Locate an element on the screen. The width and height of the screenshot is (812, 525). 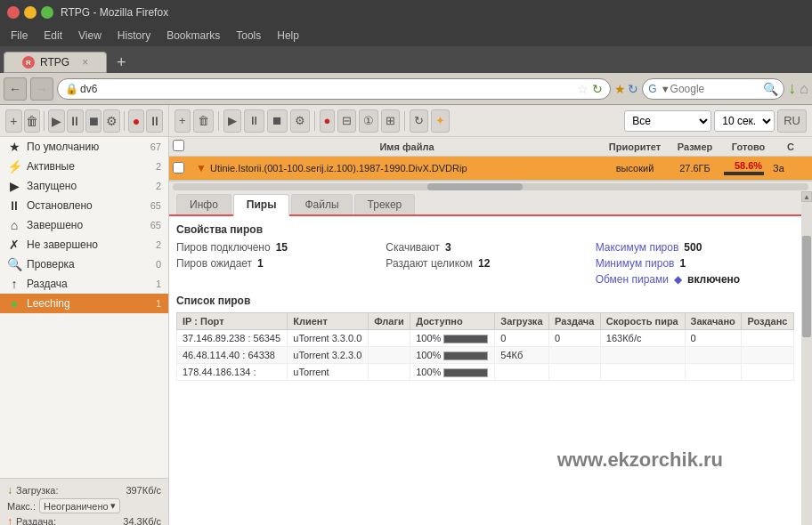
up-btn: ⊞ is located at coordinates (390, 121).